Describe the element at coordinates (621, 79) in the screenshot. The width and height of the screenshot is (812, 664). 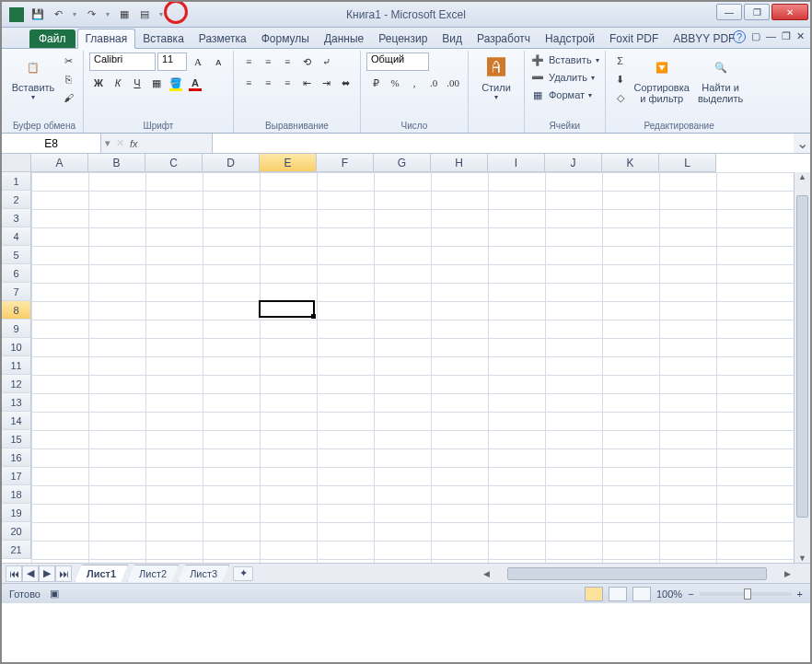
I see `fill-button: ⬇` at that location.